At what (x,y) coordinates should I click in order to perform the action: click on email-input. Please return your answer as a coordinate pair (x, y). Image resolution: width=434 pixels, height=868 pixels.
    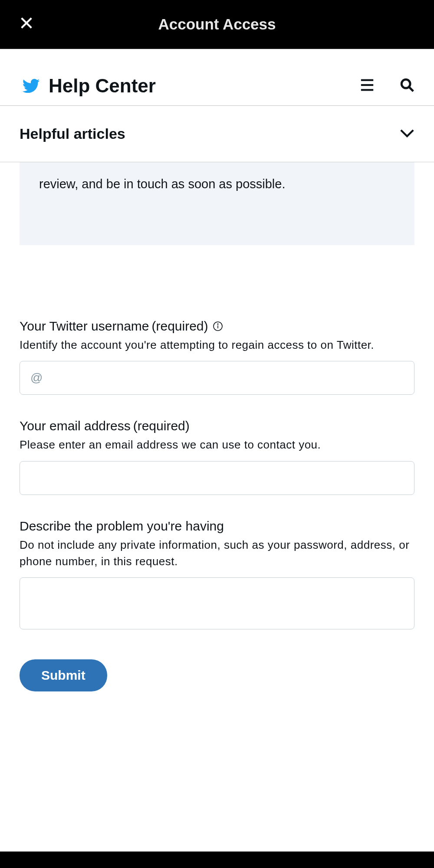
    Looking at the image, I should click on (217, 478).